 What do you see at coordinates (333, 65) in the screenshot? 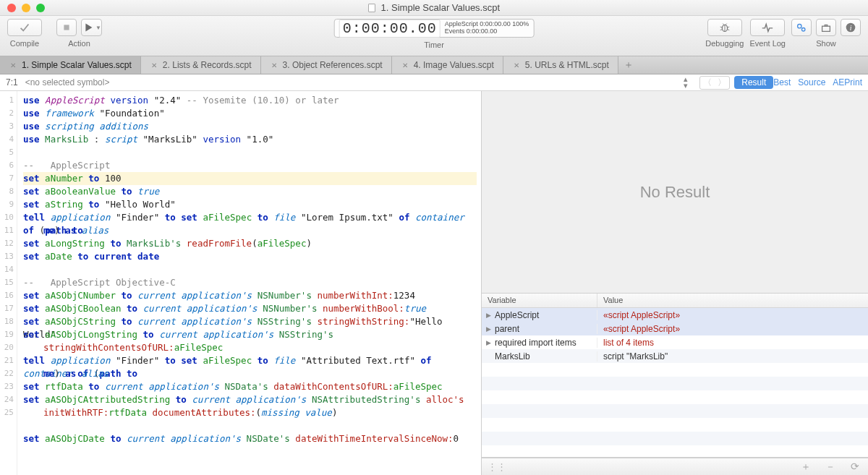
I see `tab-3-label: 3. Object References.scpt` at bounding box center [333, 65].